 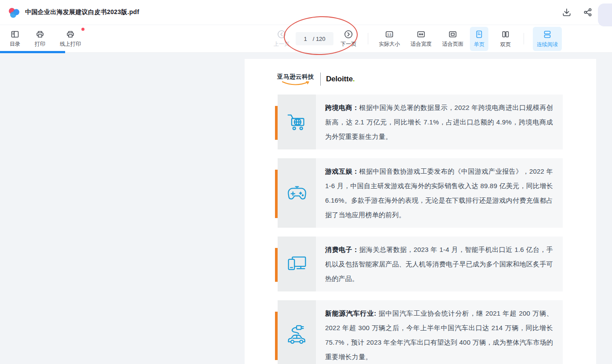 What do you see at coordinates (421, 34) in the screenshot?
I see `fit-width-icon` at bounding box center [421, 34].